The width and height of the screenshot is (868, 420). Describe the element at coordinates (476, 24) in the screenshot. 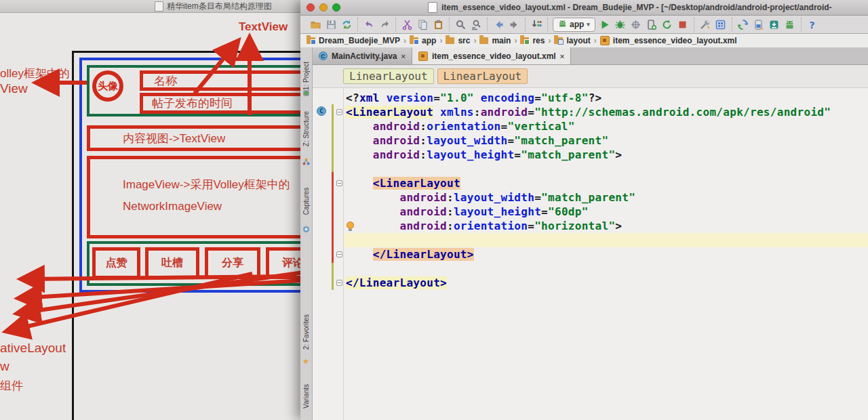

I see `find-in-path-icon` at that location.